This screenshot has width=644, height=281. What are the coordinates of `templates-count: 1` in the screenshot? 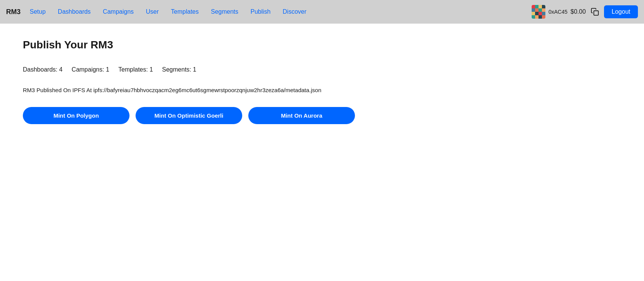 It's located at (152, 69).